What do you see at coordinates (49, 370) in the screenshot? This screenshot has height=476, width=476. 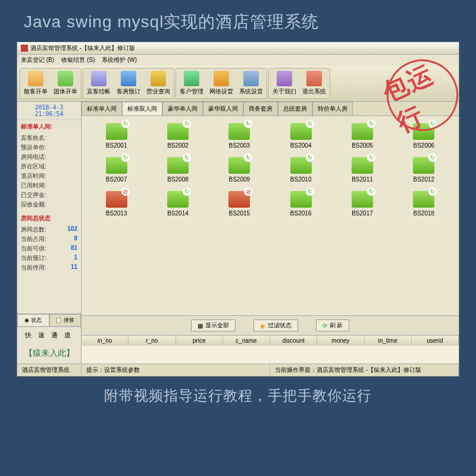 I see `status-app-name: 酒店宾馆管理系统` at bounding box center [49, 370].